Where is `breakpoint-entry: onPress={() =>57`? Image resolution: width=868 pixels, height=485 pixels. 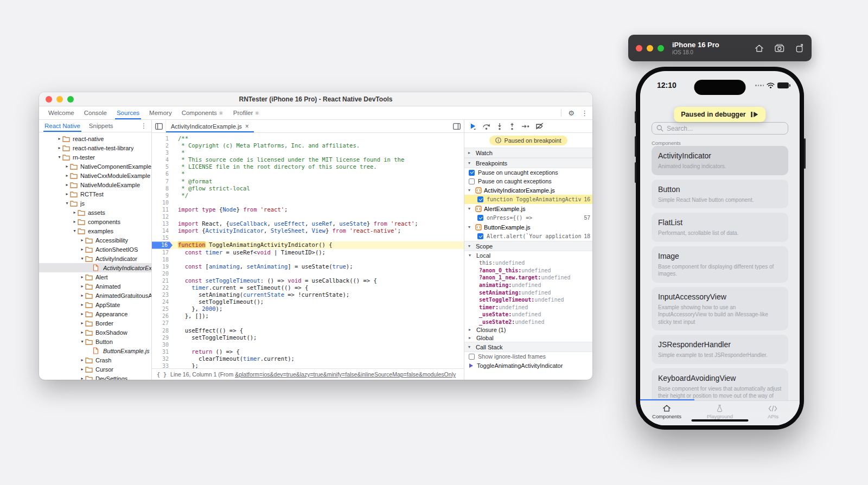
breakpoint-entry: onPress={() =>57 is located at coordinates (528, 218).